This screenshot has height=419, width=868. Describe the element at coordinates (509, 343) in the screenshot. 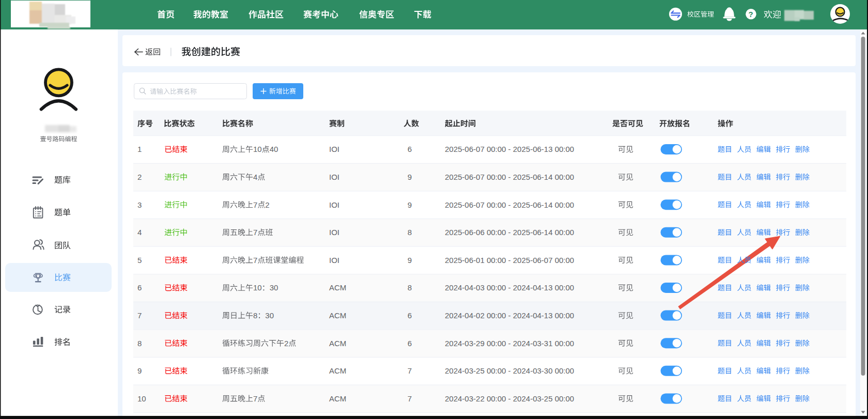

I see `svg-text:2024-03-29 00:00 - 2024-03-31: 2024-03-29 00:00 - 2024-03-31 00:00` at that location.